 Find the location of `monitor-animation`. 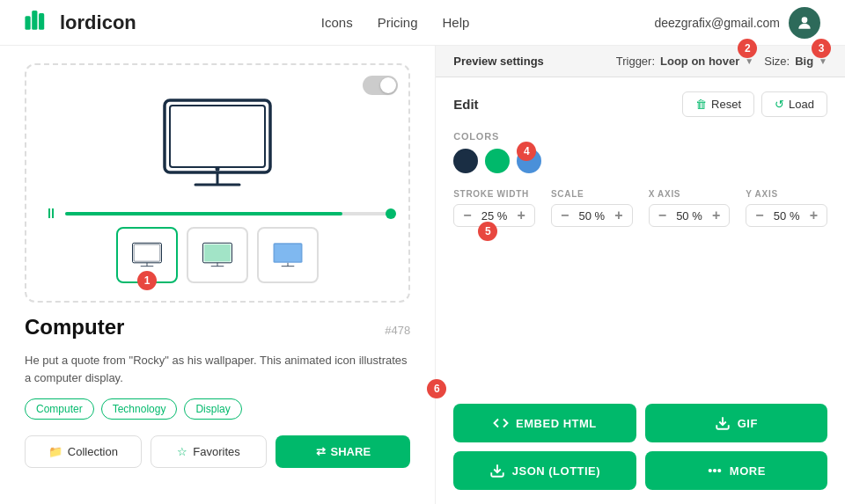

monitor-animation is located at coordinates (217, 144).